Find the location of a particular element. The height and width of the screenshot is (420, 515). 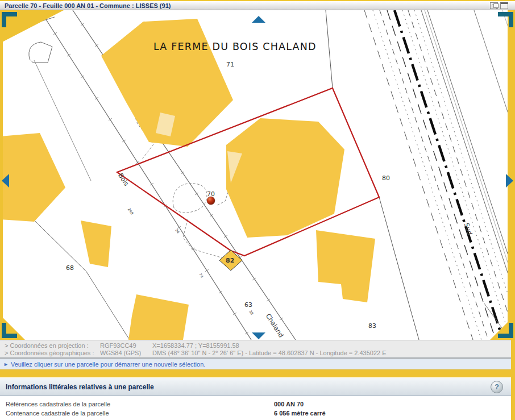

cadastral-area-row: Contenance cadastrale de la parcelle 6 0… is located at coordinates (256, 414).